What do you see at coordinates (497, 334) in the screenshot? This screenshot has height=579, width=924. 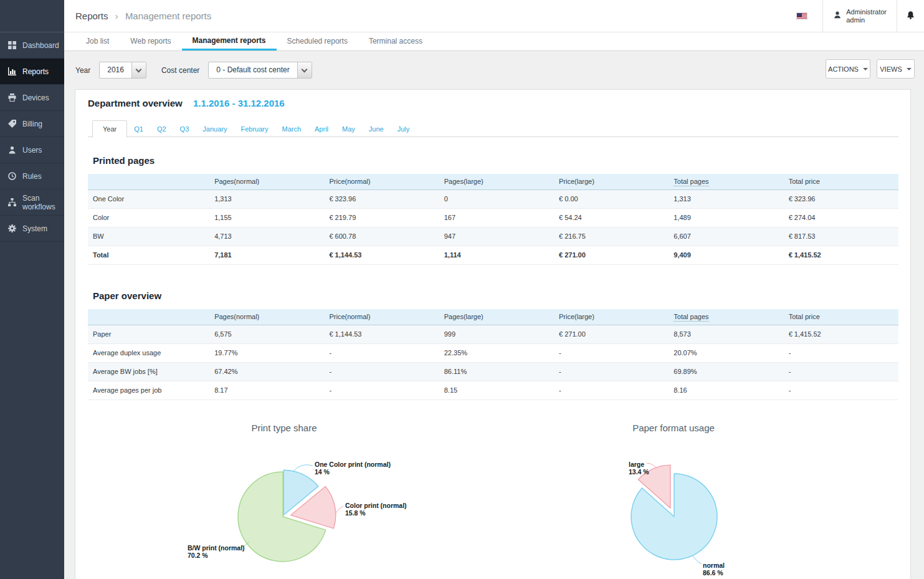 I see `table-cell: 999` at bounding box center [497, 334].